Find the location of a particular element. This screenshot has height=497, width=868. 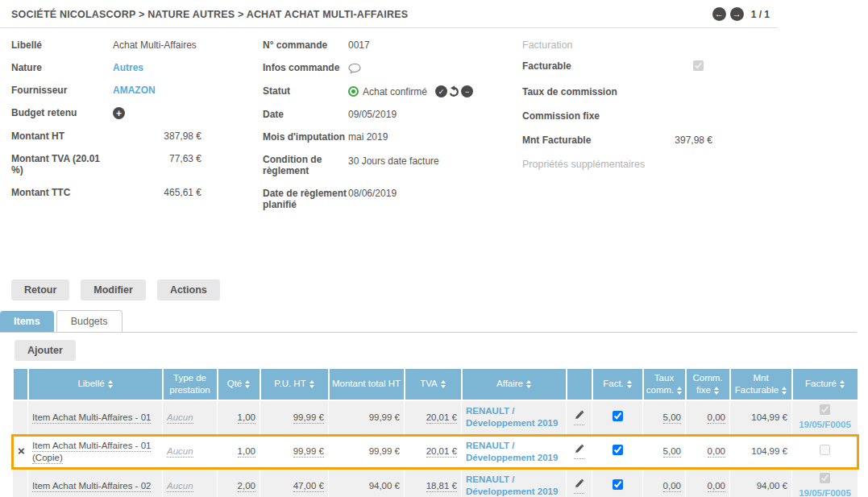

num-commande-value: 0017 is located at coordinates (359, 45).